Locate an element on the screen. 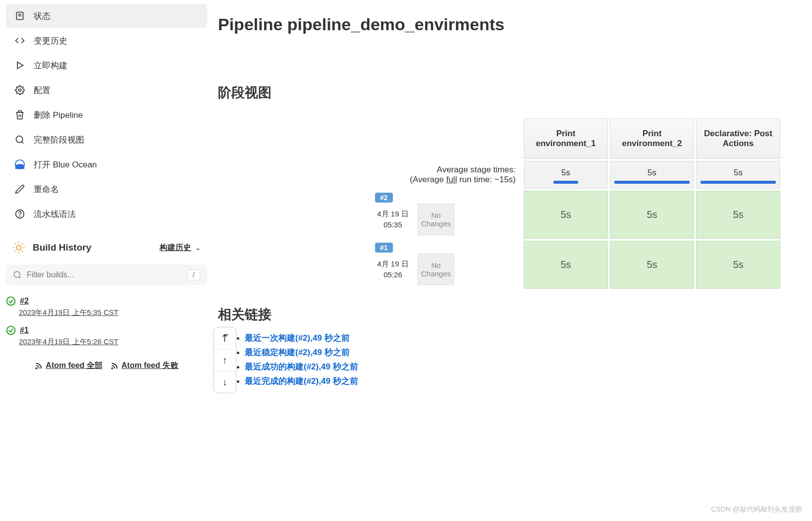 The image size is (812, 521). build-entry: #1 2023年4月19日 上午5:26 CST is located at coordinates (107, 337).